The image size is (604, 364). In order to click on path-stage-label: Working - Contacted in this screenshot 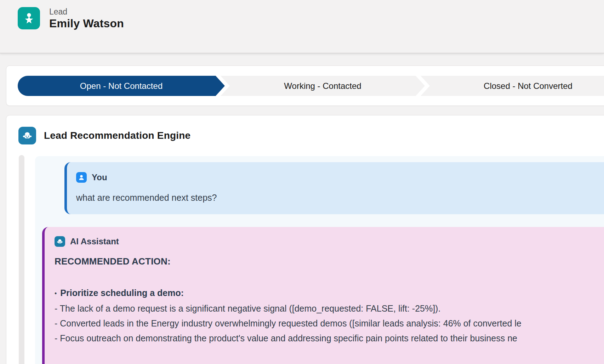, I will do `click(323, 86)`.